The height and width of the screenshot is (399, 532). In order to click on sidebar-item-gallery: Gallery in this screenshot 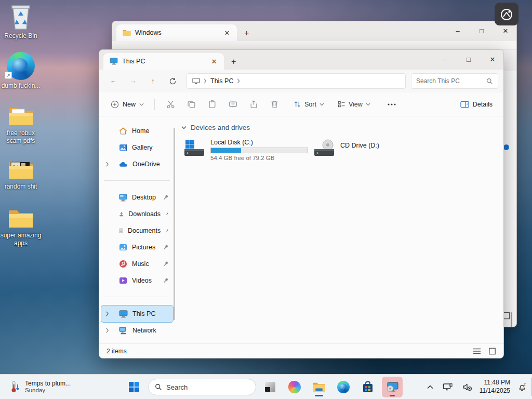, I will do `click(137, 148)`.